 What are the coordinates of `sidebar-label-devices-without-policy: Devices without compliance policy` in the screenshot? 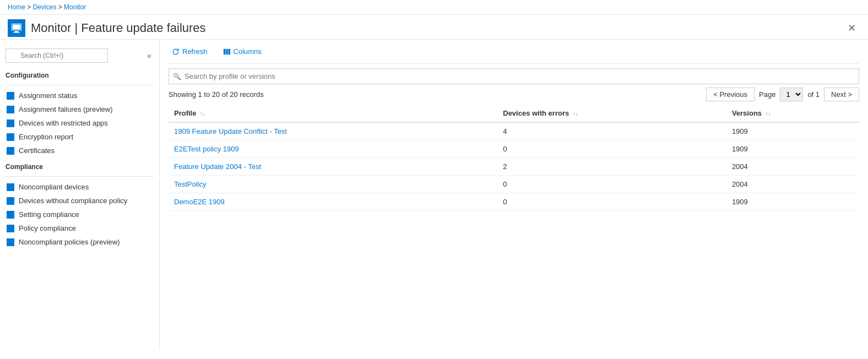 It's located at (73, 200).